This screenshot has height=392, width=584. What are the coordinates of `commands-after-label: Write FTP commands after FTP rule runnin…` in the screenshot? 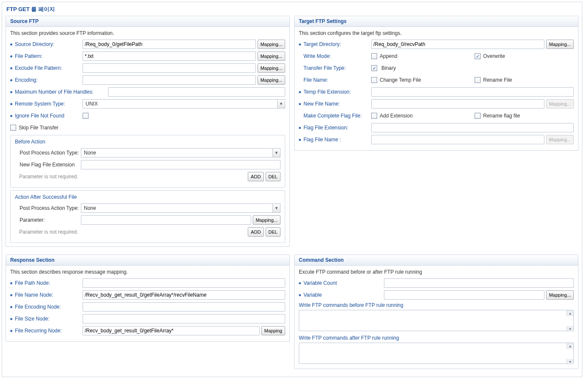 It's located at (436, 338).